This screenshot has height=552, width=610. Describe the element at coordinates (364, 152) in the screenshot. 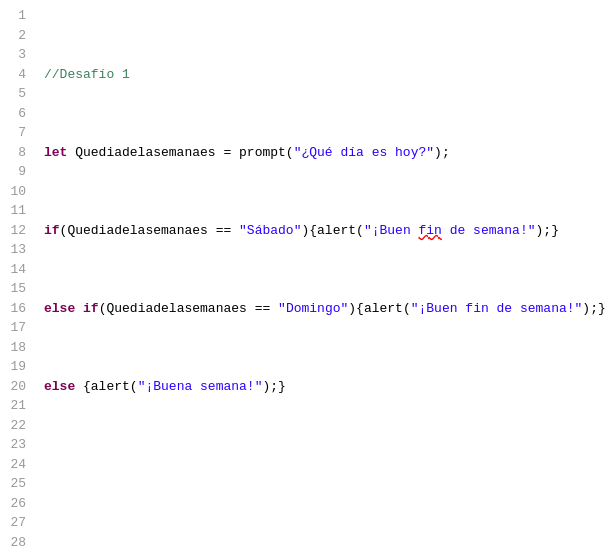

I see `str-2: "¿Qué día es hoy?"` at that location.